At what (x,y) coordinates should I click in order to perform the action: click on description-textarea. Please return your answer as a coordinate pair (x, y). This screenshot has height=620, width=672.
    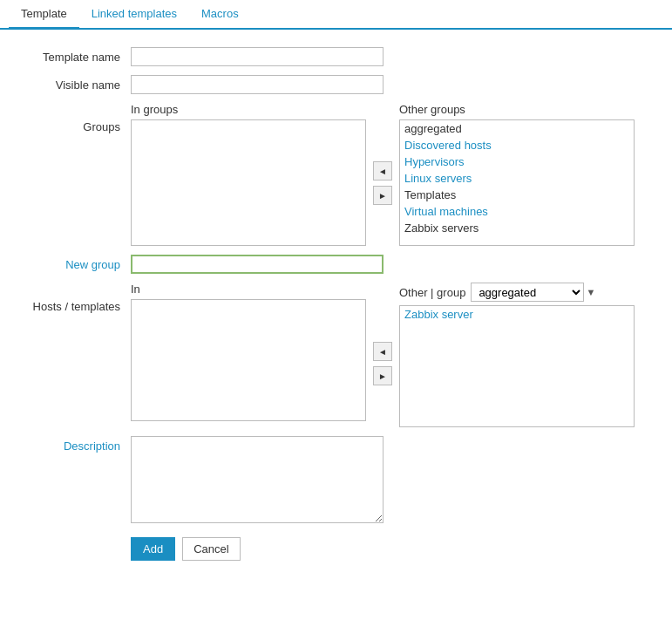
    Looking at the image, I should click on (257, 480).